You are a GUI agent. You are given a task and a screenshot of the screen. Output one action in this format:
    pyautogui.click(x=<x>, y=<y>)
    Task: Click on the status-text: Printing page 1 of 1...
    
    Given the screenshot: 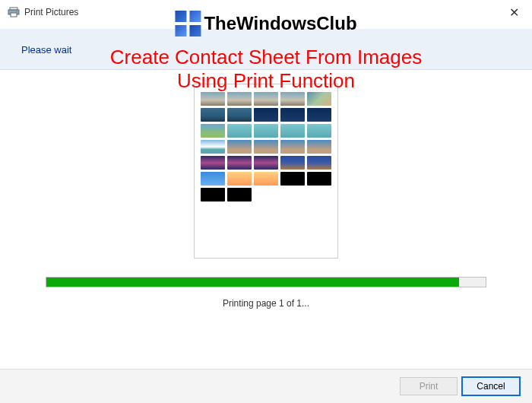 What is the action you would take?
    pyautogui.click(x=266, y=303)
    